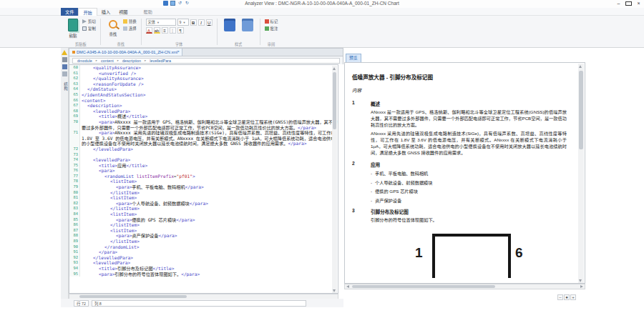 Image resolution: width=644 pixels, height=313 pixels. Describe the element at coordinates (89, 29) in the screenshot. I see `copy-button: 复制` at that location.